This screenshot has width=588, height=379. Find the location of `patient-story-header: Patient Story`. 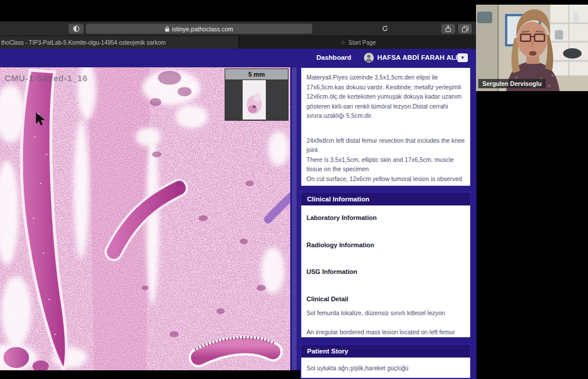

patient-story-header: Patient Story is located at coordinates (385, 351).